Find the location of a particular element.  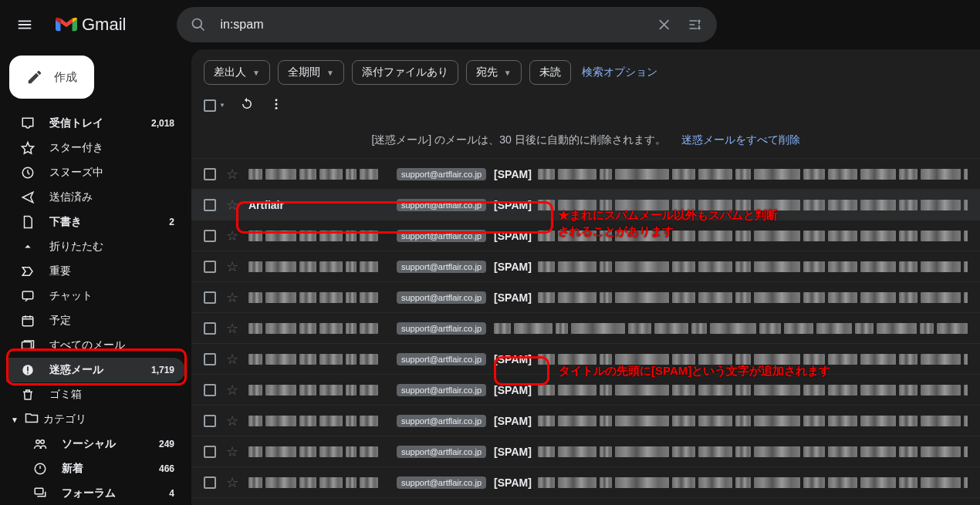

filter-period: 全期間▼ is located at coordinates (311, 72).